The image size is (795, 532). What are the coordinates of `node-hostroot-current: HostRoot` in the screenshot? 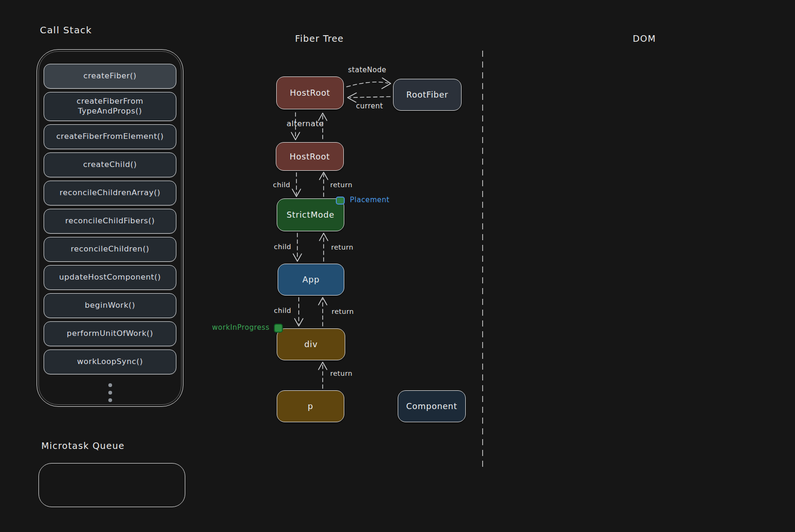 It's located at (310, 93).